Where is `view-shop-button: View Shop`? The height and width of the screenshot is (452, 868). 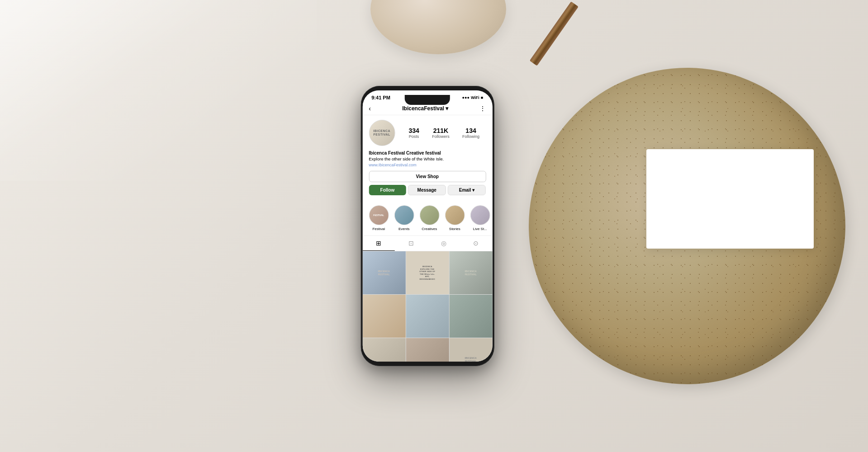
view-shop-button: View Shop is located at coordinates (427, 176).